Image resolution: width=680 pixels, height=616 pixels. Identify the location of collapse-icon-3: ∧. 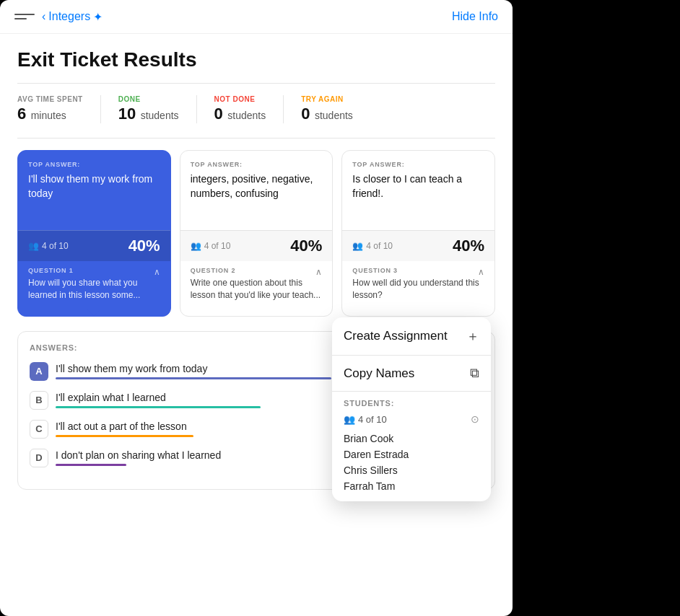
(481, 272).